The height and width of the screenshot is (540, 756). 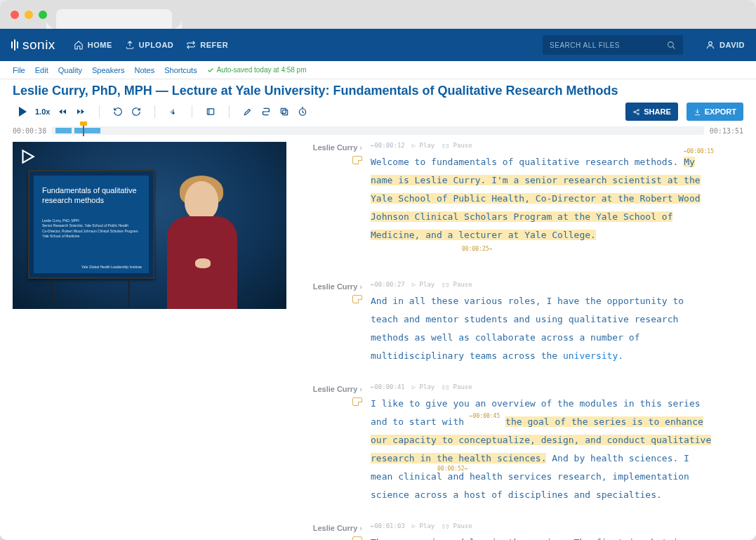 I want to click on video-player: Fundamentals of qualitative research met…, so click(x=150, y=225).